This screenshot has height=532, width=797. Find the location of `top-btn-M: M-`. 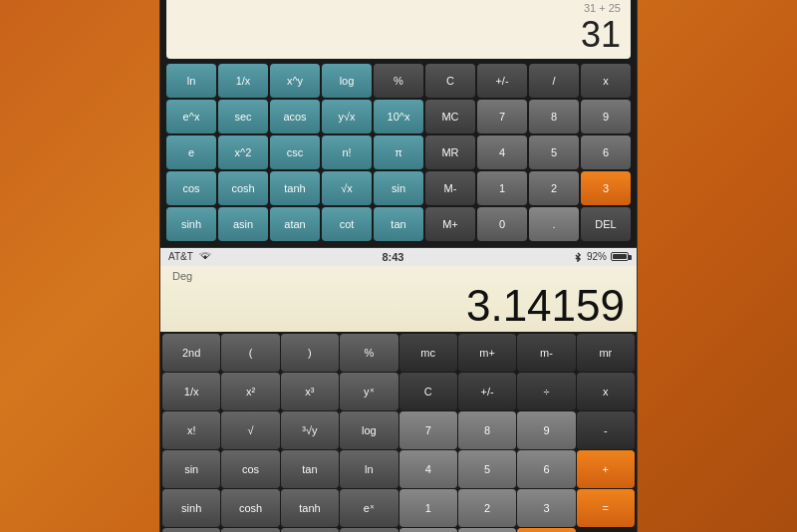

top-btn-M: M- is located at coordinates (450, 188).